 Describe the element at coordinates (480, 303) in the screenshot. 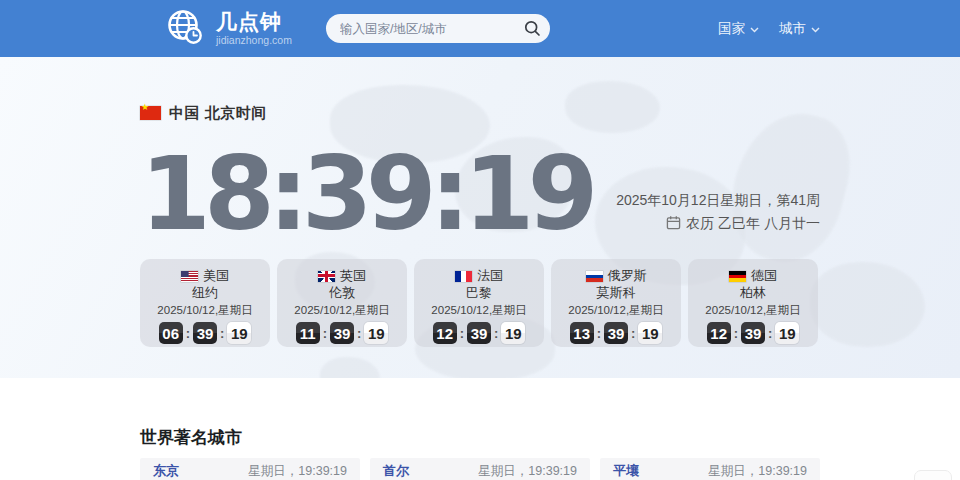

I see `world-city-cards: 美国 纽约 2025/10/12,星期日 06 : 39 : 19 英国 伦敦 …` at that location.